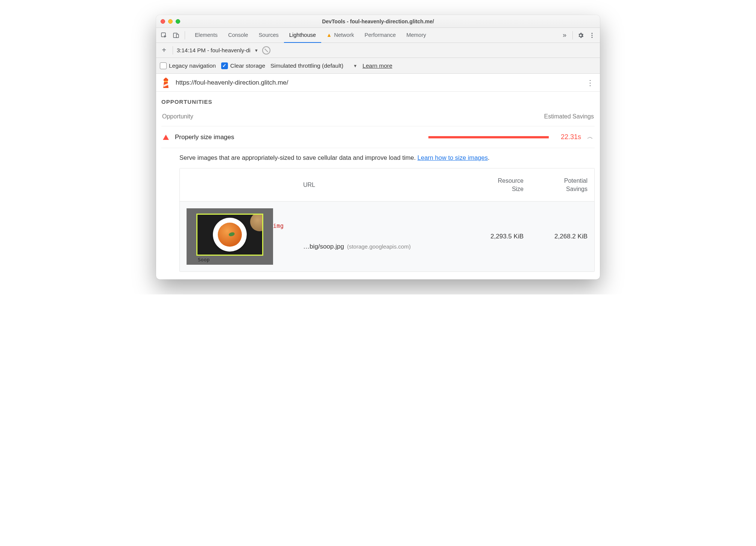 The image size is (756, 546). What do you see at coordinates (378, 66) in the screenshot?
I see `learn-more-link: Learn more` at bounding box center [378, 66].